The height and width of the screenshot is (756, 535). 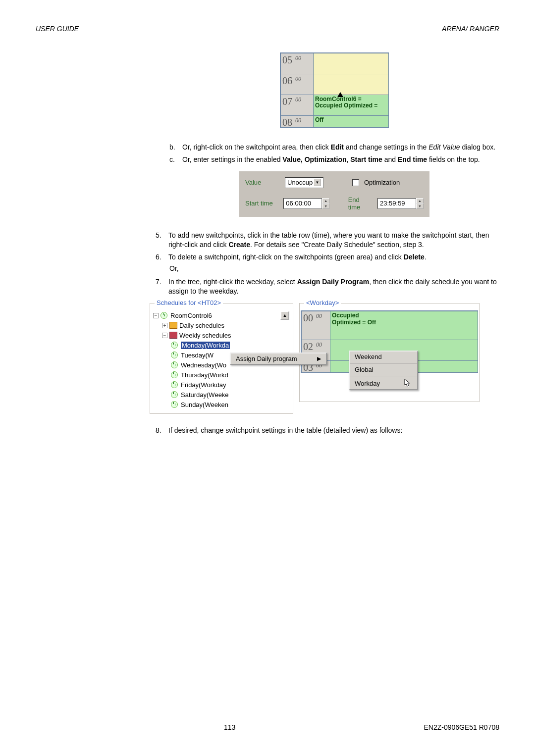 I want to click on tree-day-thursday: Thursday(Workd, so click(x=230, y=375).